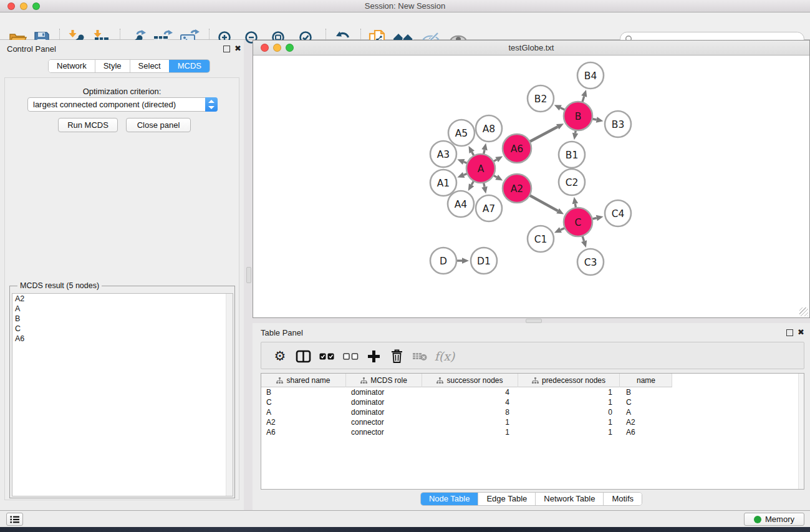  Describe the element at coordinates (277, 47) in the screenshot. I see `minimize-view-icon` at that location.